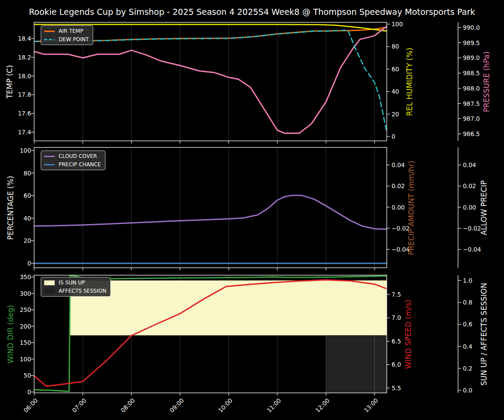  What do you see at coordinates (21, 113) in the screenshot?
I see `y-tick-label: 17.6` at bounding box center [21, 113].